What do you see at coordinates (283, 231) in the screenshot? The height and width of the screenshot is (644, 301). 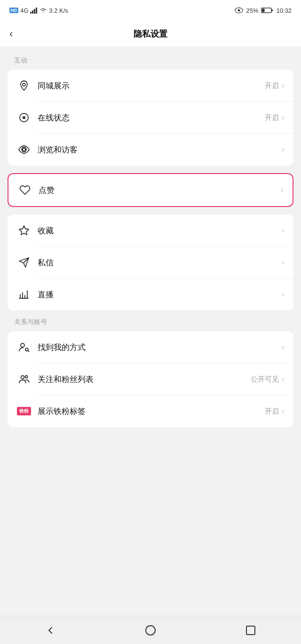 I see `collect-chevron: ›` at bounding box center [283, 231].